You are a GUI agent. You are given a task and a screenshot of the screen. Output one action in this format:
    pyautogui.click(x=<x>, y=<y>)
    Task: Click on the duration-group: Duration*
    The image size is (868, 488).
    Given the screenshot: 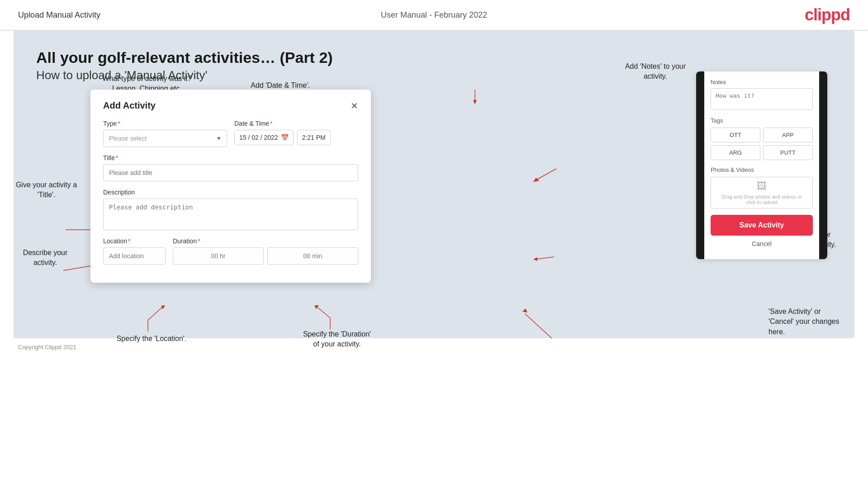 What is the action you would take?
    pyautogui.click(x=266, y=251)
    